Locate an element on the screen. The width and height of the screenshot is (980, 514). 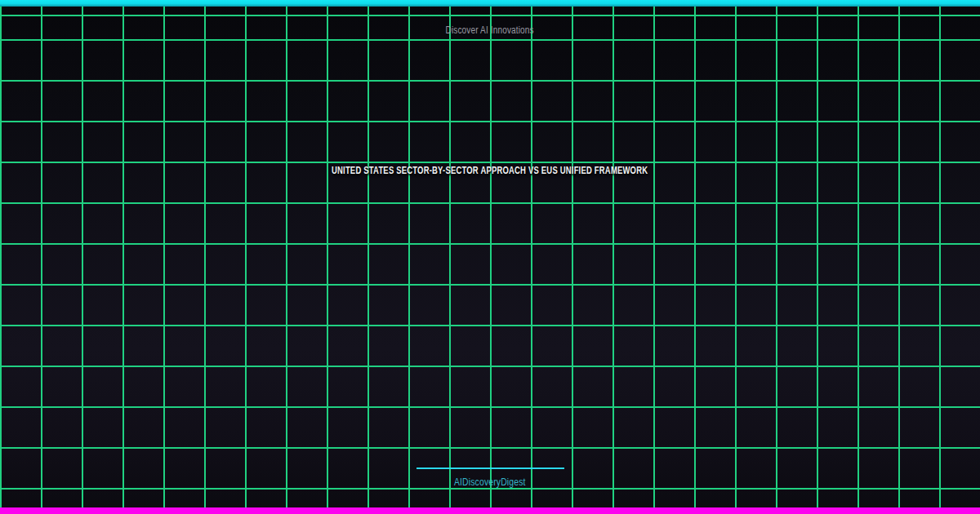
brand-name-text: AIDiscoveryDigest is located at coordinates (490, 483).